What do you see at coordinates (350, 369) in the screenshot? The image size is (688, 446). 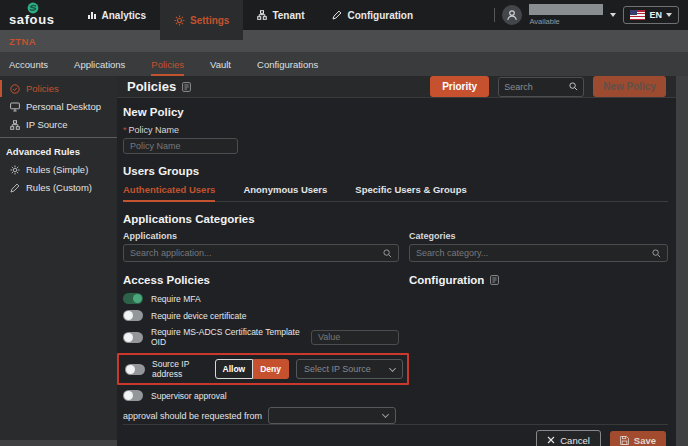 I see `ip-source-select: Select IP Source` at bounding box center [350, 369].